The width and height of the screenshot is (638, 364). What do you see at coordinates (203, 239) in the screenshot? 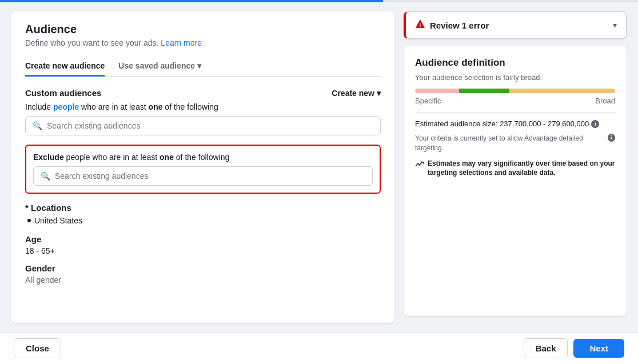
I see `age-label: Age` at bounding box center [203, 239].